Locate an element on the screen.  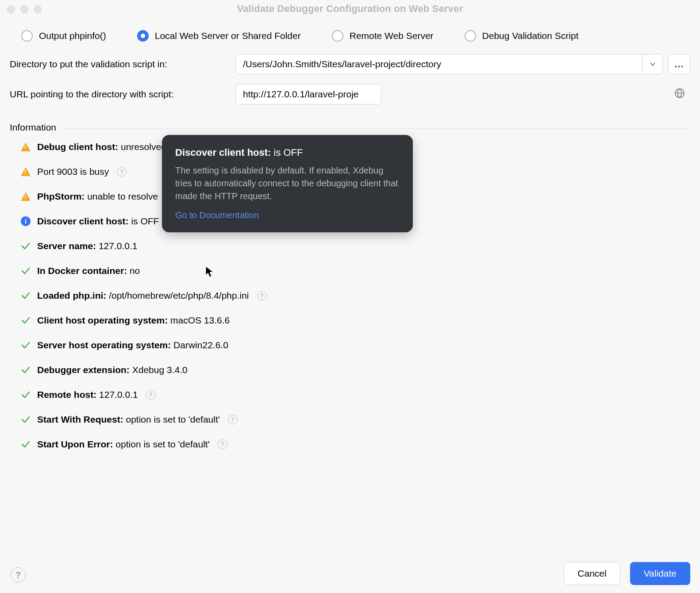
info-text: PhpStorm: unable to resolve is located at coordinates (97, 196).